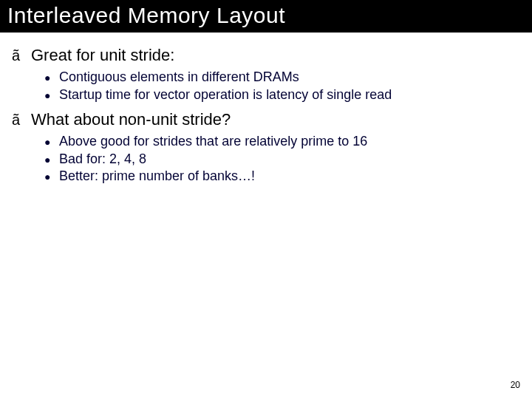 This screenshot has height=399, width=532. Describe the element at coordinates (103, 160) in the screenshot. I see `list-item-text: Bad for: 2, 4, 8` at that location.